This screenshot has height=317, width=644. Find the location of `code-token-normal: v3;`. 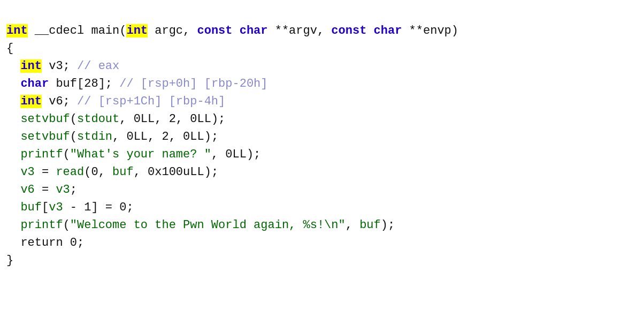

code-token-normal: v3; is located at coordinates (59, 66).